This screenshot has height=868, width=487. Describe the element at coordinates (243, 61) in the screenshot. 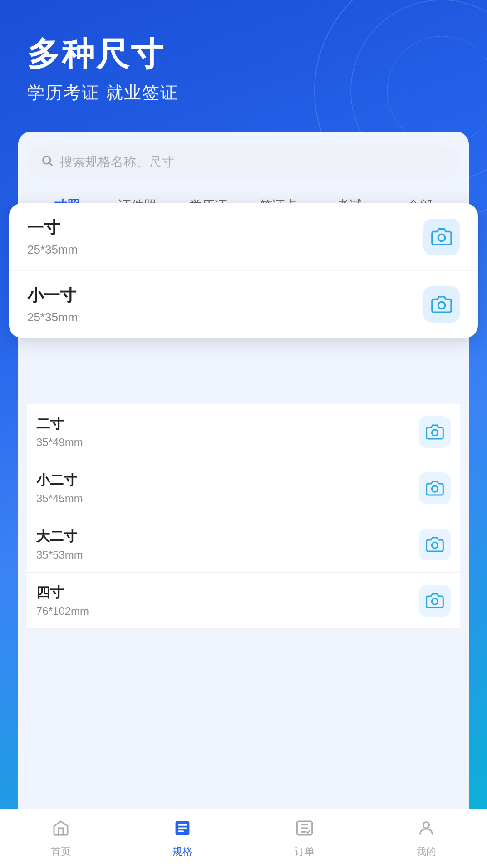

I see `hero-section: 多种尺寸 学历考证 就业签证` at that location.